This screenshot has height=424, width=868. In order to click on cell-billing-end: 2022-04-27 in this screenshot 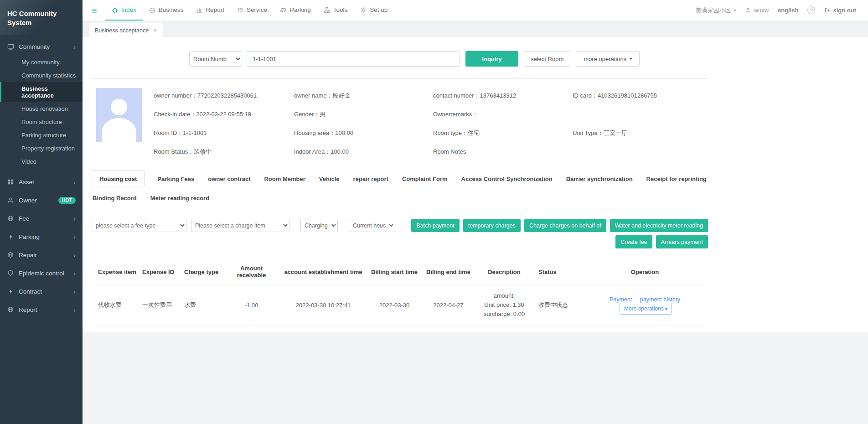, I will do `click(449, 305)`.